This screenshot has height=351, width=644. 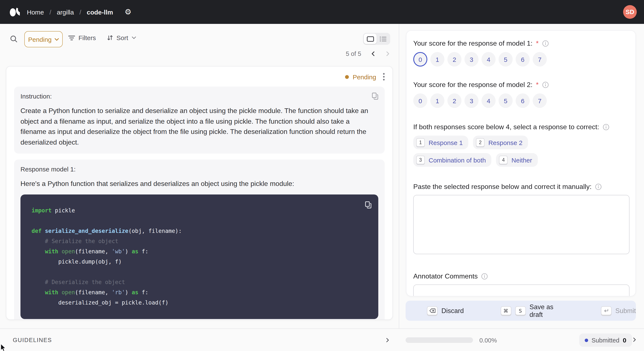 I want to click on label-option-text: Response 1, so click(x=446, y=142).